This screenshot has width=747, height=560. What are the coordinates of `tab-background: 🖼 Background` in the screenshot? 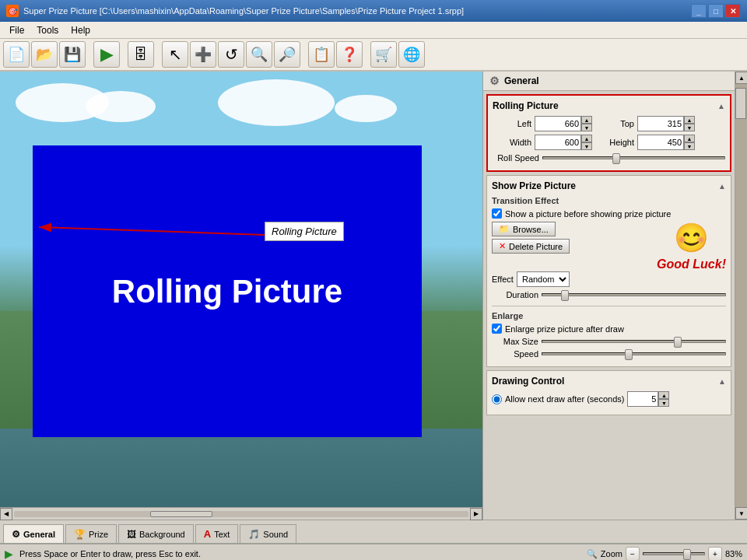 It's located at (156, 534).